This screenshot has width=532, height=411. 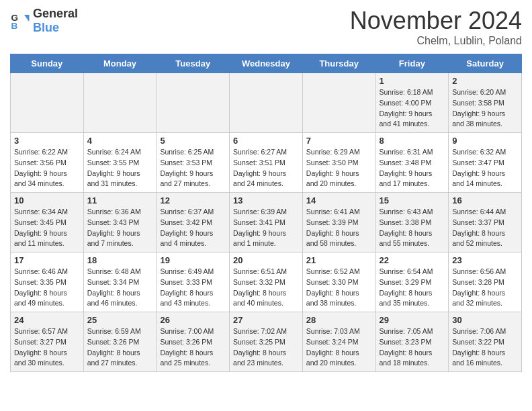 What do you see at coordinates (412, 228) in the screenshot?
I see `day-info: Sunrise: 6:43 AMSunset: 3:38 PMDaylight:…` at bounding box center [412, 228].